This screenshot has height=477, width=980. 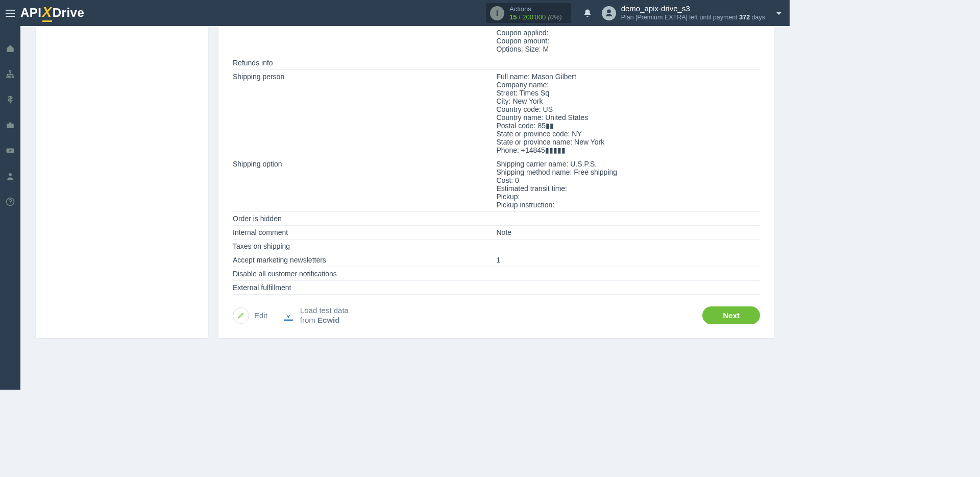 What do you see at coordinates (10, 13) in the screenshot?
I see `menu-toggle` at bounding box center [10, 13].